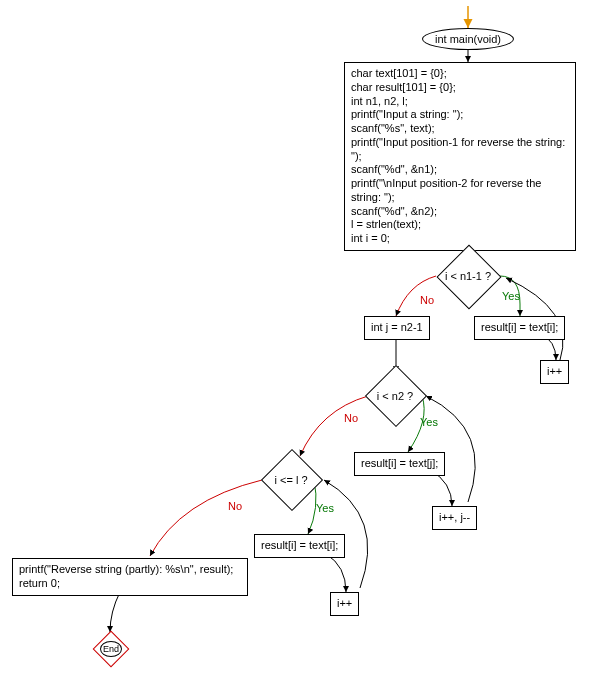 The height and width of the screenshot is (684, 590). I want to click on end-label: End, so click(111, 649).